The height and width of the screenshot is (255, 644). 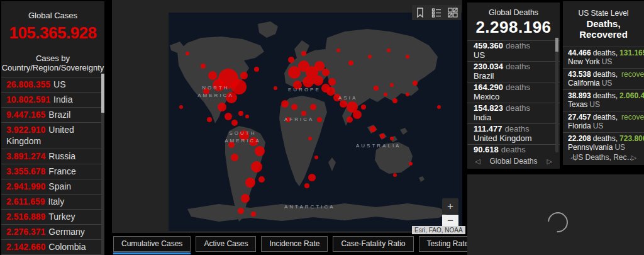 I want to click on death-row: 230.034deathsBrazil, so click(x=513, y=72).